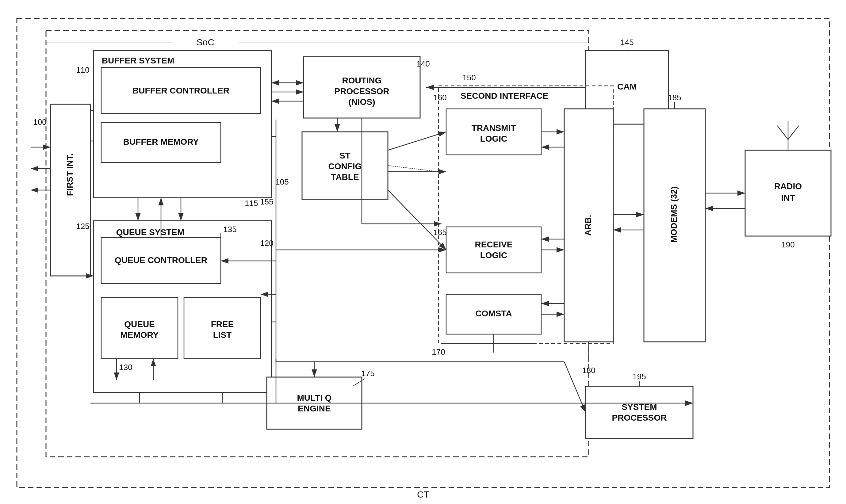 Image resolution: width=846 pixels, height=504 pixels. Describe the element at coordinates (640, 418) in the screenshot. I see `system-processor-label2: PROCESSOR` at that location.